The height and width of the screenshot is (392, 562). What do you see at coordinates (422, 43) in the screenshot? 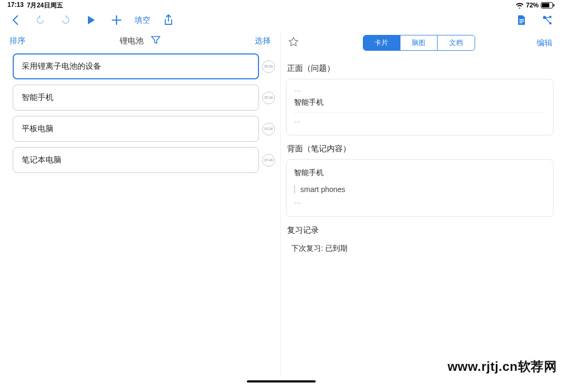
I see `right-subtoolbar: 卡片 脑图 文档 编辑` at bounding box center [422, 43].